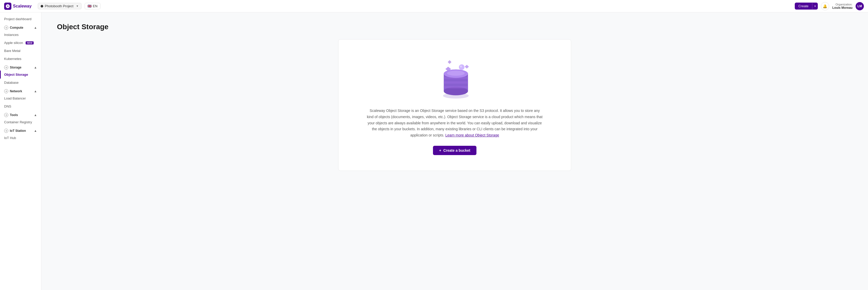 Image resolution: width=868 pixels, height=290 pixels. Describe the element at coordinates (10, 138) in the screenshot. I see `iot-hub-label: IoT Hub` at that location.